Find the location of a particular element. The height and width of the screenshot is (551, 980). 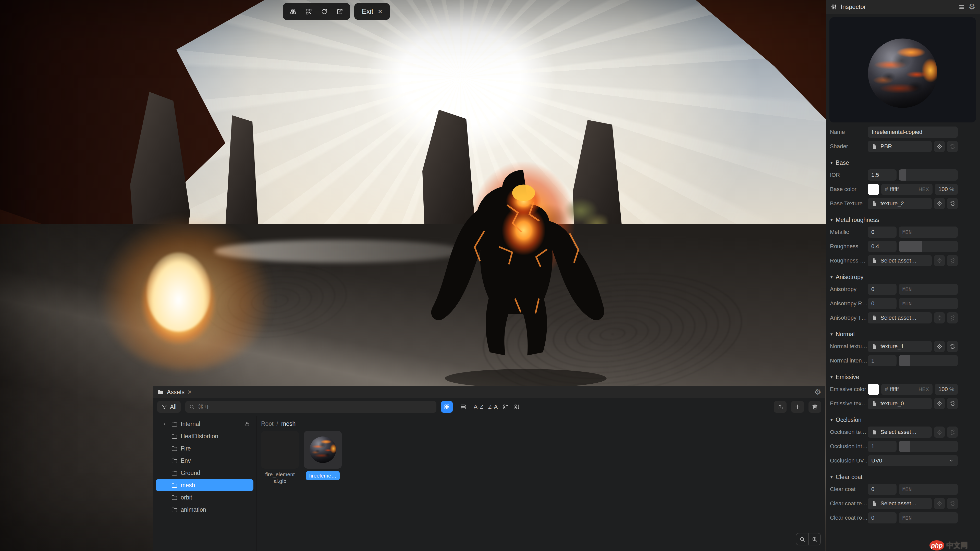

section-base: ▾Base is located at coordinates (894, 163).